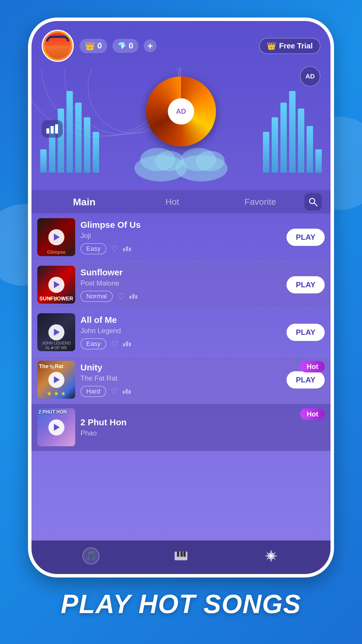 This screenshot has width=362, height=644. What do you see at coordinates (312, 367) in the screenshot?
I see `hot-badge-unity: Hot` at bounding box center [312, 367].